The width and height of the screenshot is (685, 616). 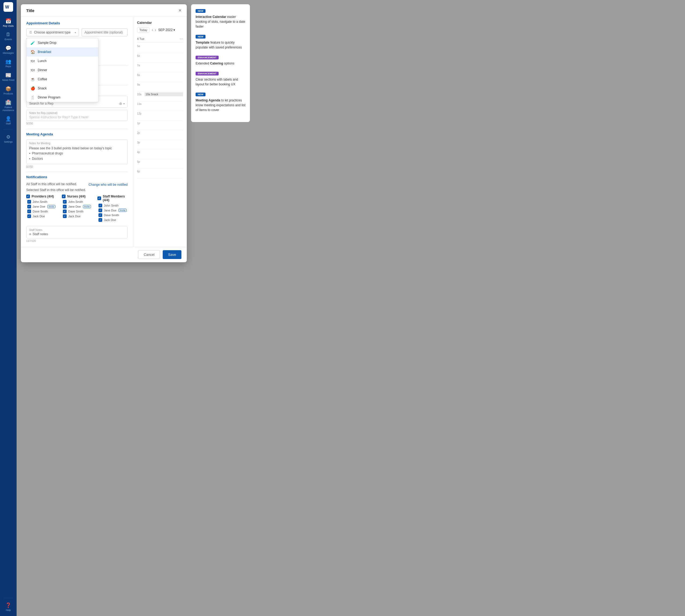 What do you see at coordinates (100, 215) in the screenshot?
I see `staff-dave-checkbox: ✓` at bounding box center [100, 215].